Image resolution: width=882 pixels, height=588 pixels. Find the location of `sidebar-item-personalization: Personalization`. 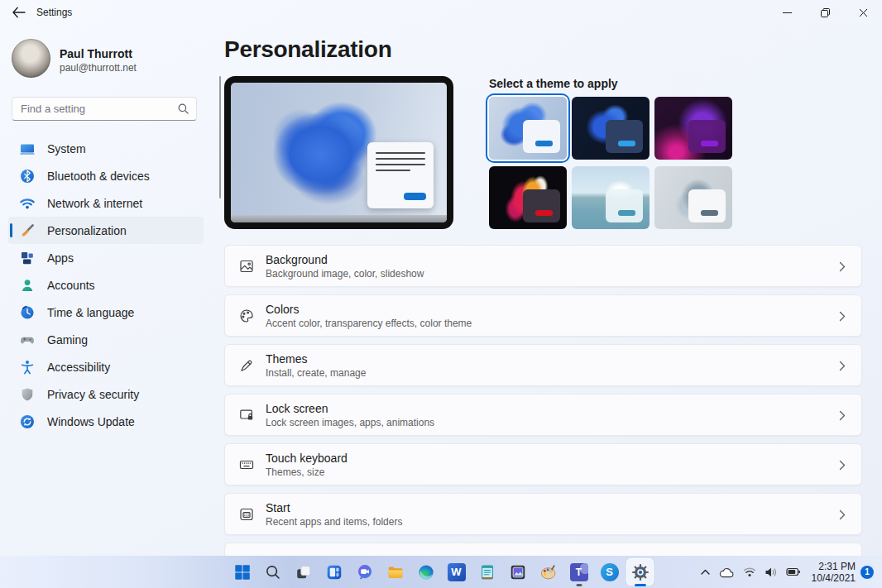

sidebar-item-personalization: Personalization is located at coordinates (106, 230).